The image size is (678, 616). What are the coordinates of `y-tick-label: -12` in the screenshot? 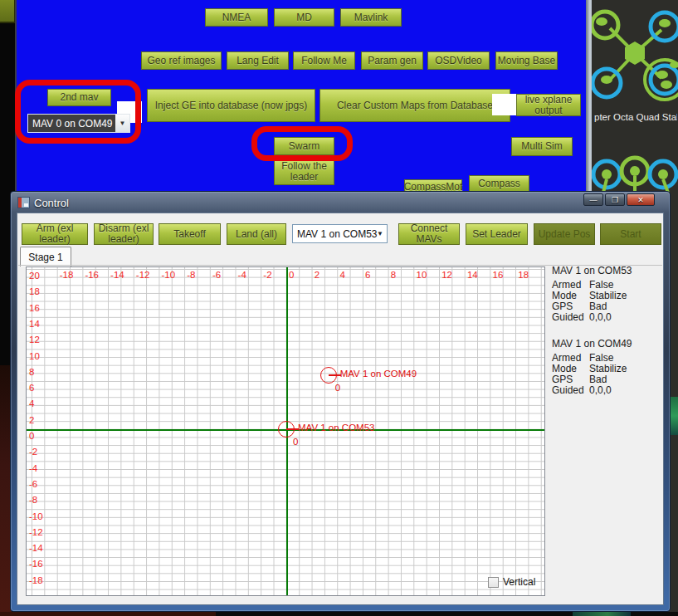 It's located at (37, 532).